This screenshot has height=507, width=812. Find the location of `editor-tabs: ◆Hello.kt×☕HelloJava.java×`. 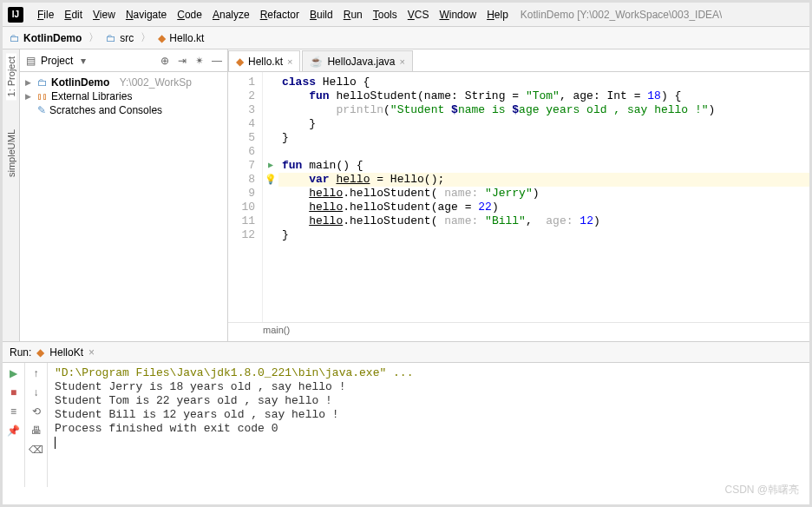

editor-tabs: ◆Hello.kt×☕HelloJava.java× is located at coordinates (519, 61).